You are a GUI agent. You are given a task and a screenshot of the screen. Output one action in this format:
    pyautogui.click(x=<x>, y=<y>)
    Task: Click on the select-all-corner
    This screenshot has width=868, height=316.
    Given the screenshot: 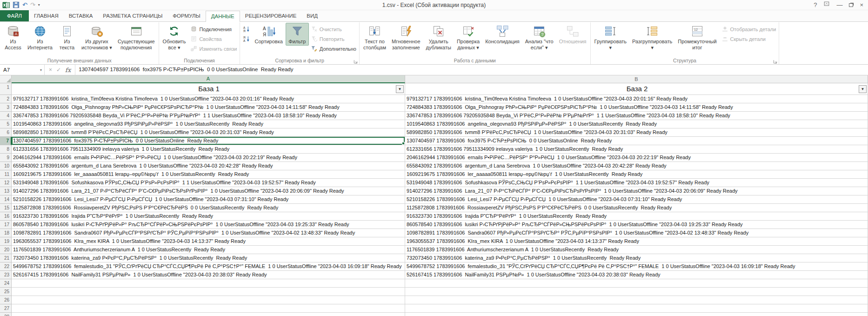 What is the action you would take?
    pyautogui.click(x=6, y=79)
    